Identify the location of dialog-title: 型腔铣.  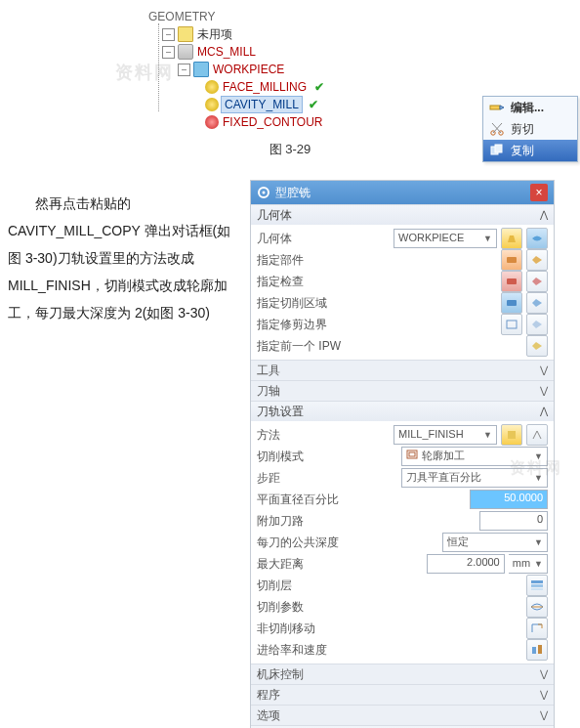
(293, 193).